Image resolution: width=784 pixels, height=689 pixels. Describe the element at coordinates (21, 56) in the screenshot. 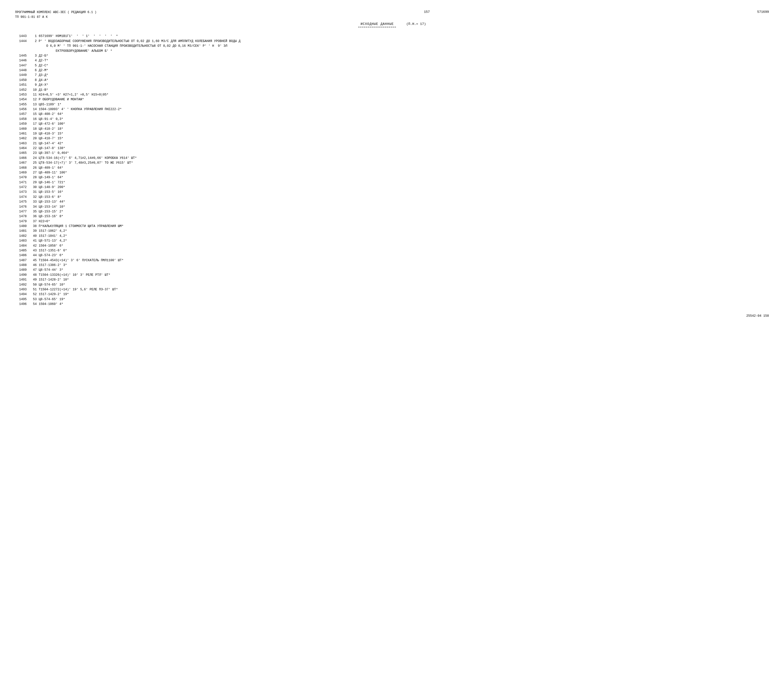

I see `row-id1: 1445` at that location.